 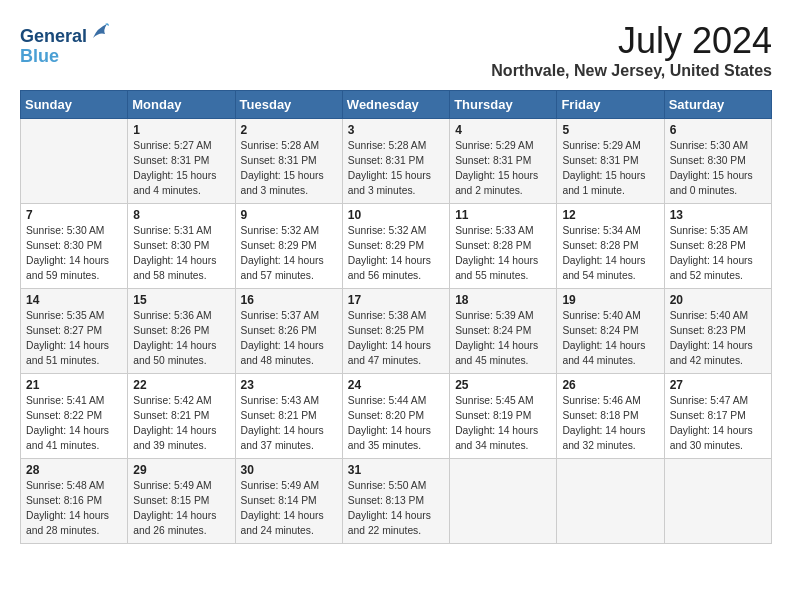 I want to click on weekday-header: Friday, so click(x=610, y=105).